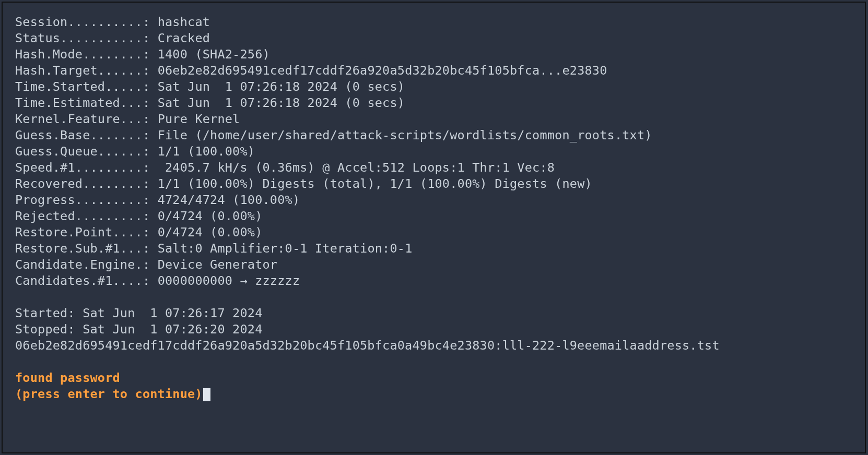  What do you see at coordinates (436, 265) in the screenshot?
I see `row-candidate-engine: Candidate.Engine.: Device Generator` at bounding box center [436, 265].